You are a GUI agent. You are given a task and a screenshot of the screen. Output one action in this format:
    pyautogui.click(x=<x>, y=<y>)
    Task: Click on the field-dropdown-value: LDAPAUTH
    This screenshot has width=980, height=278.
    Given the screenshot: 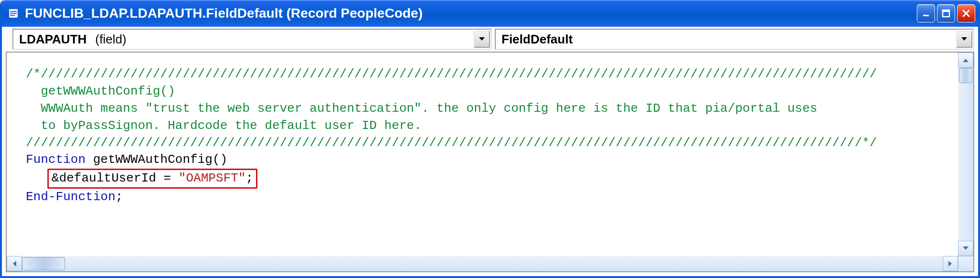 What is the action you would take?
    pyautogui.click(x=53, y=39)
    